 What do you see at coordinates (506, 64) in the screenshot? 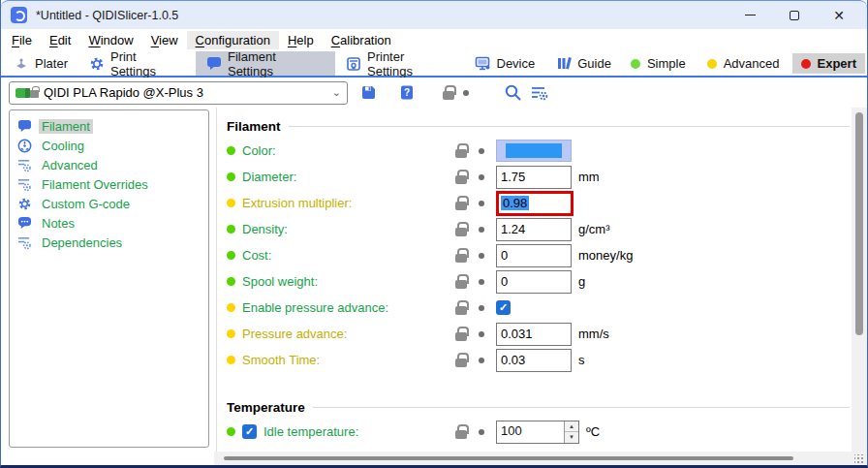
I see `tab-device: Device` at bounding box center [506, 64].